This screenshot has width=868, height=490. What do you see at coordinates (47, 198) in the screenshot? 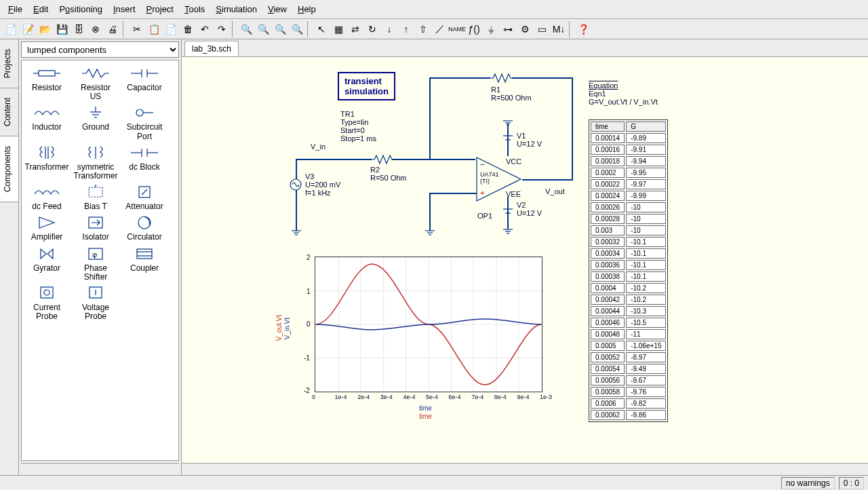
I see `component-dc-feed: dc Feed` at bounding box center [47, 198].